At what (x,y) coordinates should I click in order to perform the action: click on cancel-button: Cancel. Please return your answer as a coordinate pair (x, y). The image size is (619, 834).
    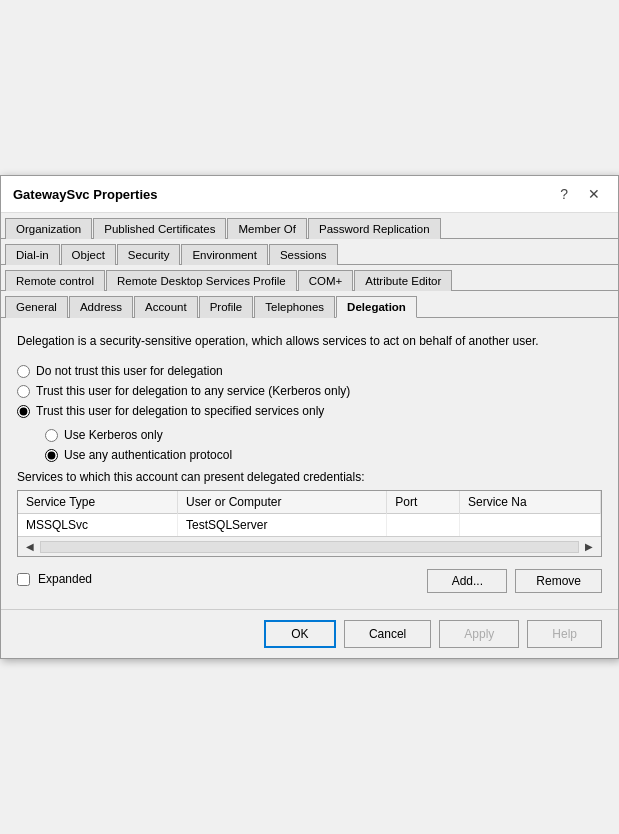
    Looking at the image, I should click on (388, 634).